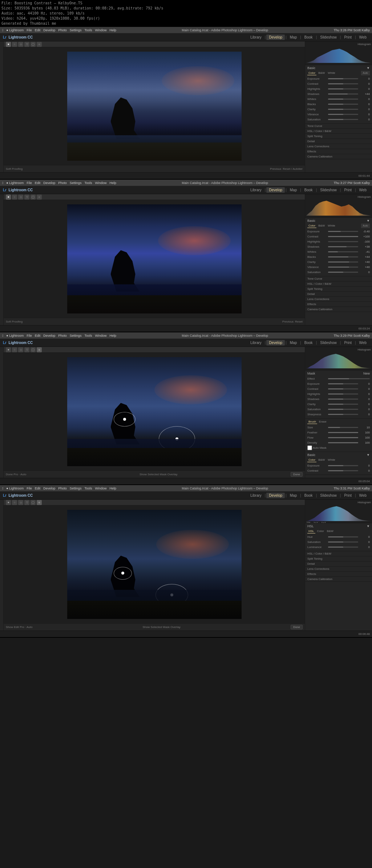  Describe the element at coordinates (331, 73) in the screenshot. I see `wb-tab-white-1: White` at that location.